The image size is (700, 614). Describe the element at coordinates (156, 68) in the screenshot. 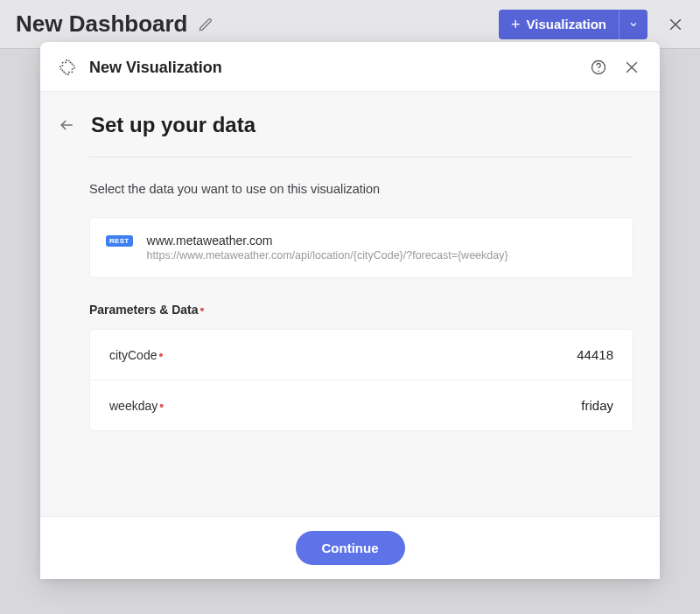

I see `modal-title: New Visualization` at that location.